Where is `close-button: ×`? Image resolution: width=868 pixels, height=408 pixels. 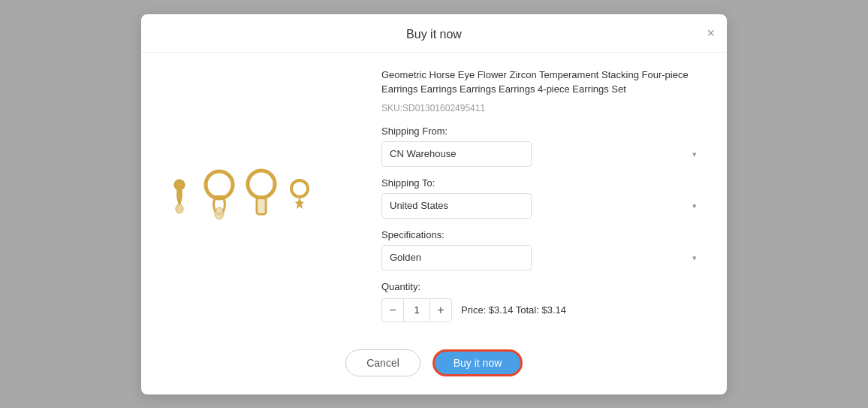
close-button: × is located at coordinates (710, 33).